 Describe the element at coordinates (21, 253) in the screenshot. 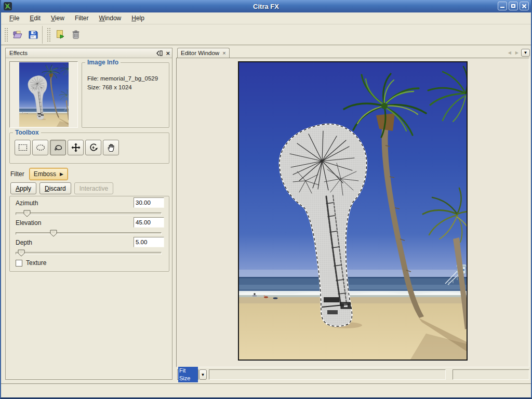

I see `depth-slider-handle` at that location.